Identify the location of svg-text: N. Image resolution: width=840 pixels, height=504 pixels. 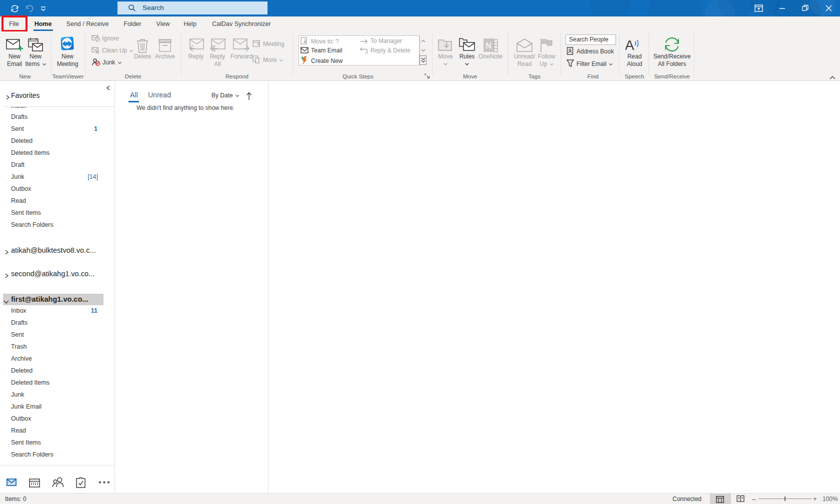
(488, 46).